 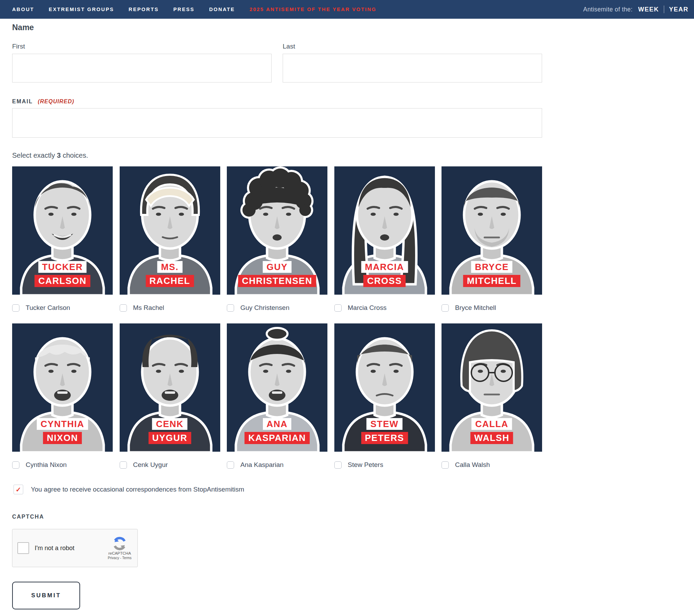 What do you see at coordinates (385, 231) in the screenshot?
I see `candidate-card-marcia-cross: MARCIA CROSS` at bounding box center [385, 231].